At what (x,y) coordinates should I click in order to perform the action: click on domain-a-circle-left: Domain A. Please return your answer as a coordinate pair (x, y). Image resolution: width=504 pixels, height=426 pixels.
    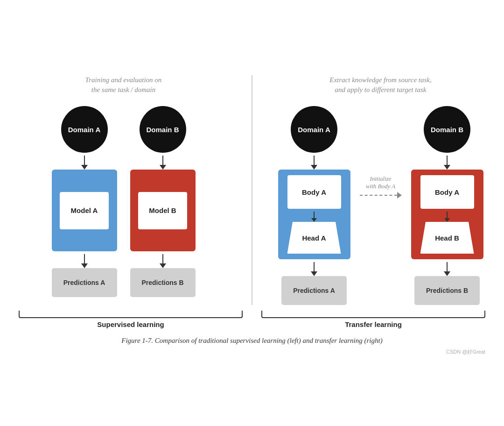
    Looking at the image, I should click on (84, 129).